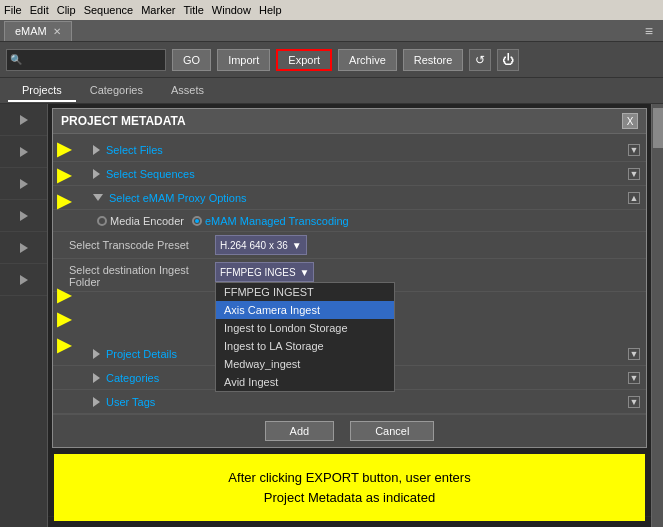 The image size is (663, 527). I want to click on user-tags-label: User Tags, so click(367, 402).